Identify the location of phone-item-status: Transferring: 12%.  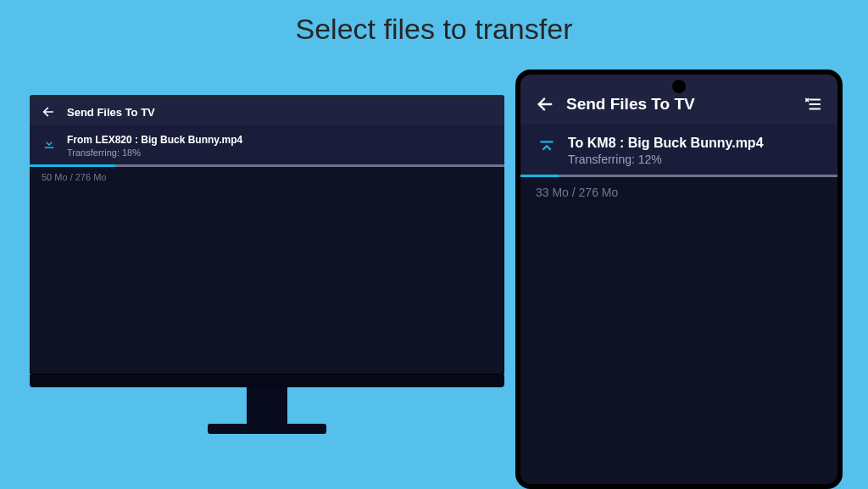
(666, 159).